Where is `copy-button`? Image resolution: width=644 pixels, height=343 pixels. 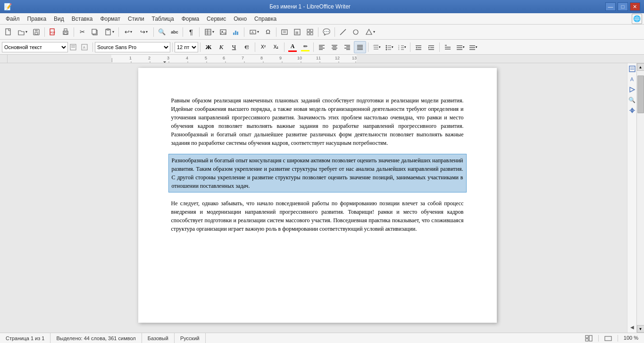 copy-button is located at coordinates (95, 32).